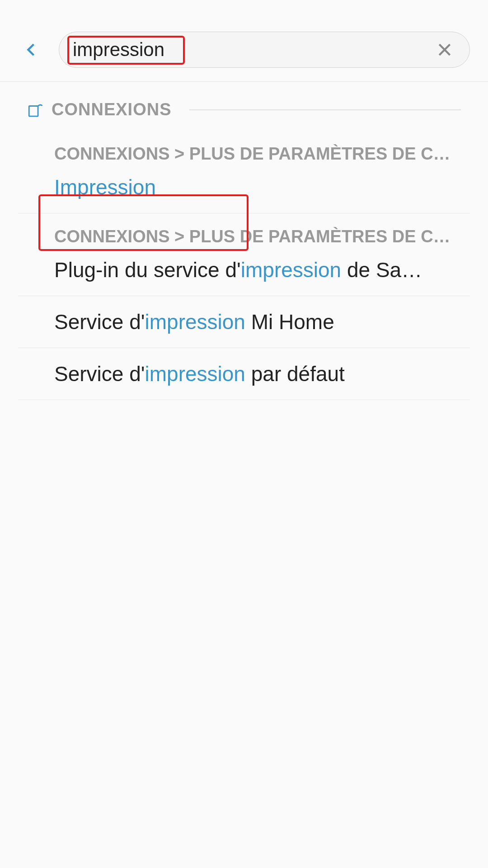  I want to click on result-title: Impression, so click(258, 187).